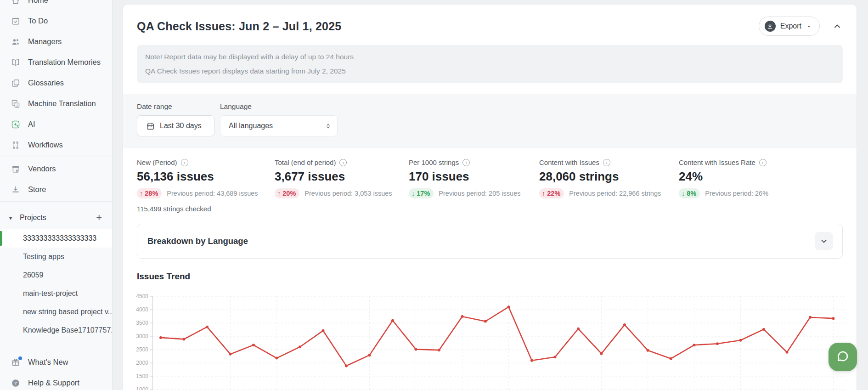 This screenshot has height=390, width=868. I want to click on sidebar-item-machine-translation: G文Machine Translation, so click(56, 104).